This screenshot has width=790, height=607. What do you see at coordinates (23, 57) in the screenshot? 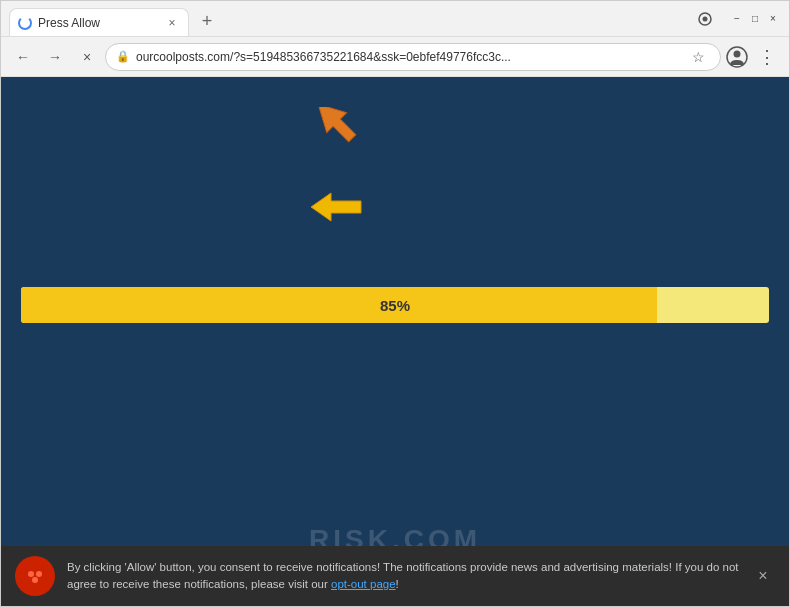
I see `back-button: ←` at bounding box center [23, 57].